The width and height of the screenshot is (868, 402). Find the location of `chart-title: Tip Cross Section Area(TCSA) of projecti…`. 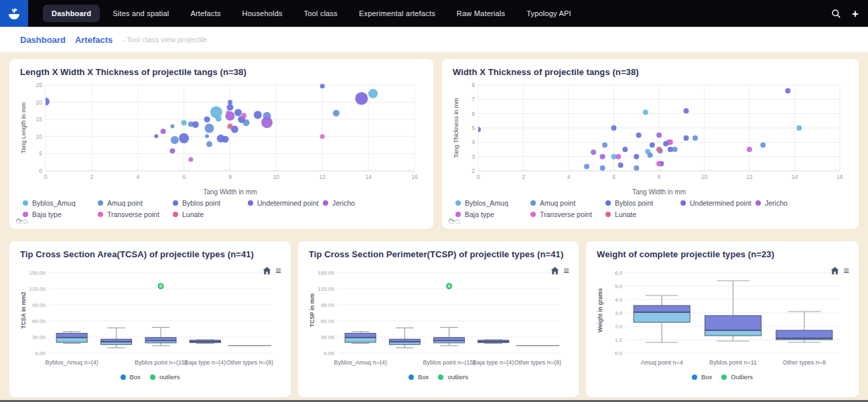

chart-title: Tip Cross Section Area(TCSA) of projecti… is located at coordinates (151, 255).